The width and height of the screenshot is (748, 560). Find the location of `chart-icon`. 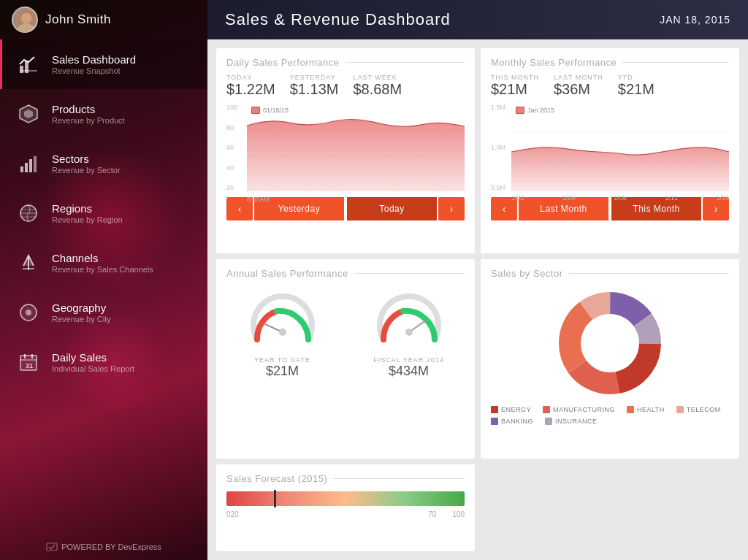

chart-icon is located at coordinates (28, 64).